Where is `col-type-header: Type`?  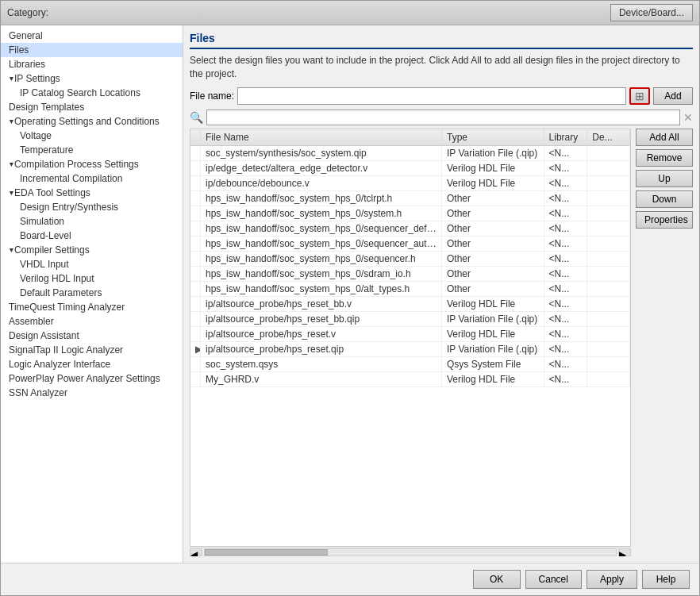 col-type-header: Type is located at coordinates (492, 138).